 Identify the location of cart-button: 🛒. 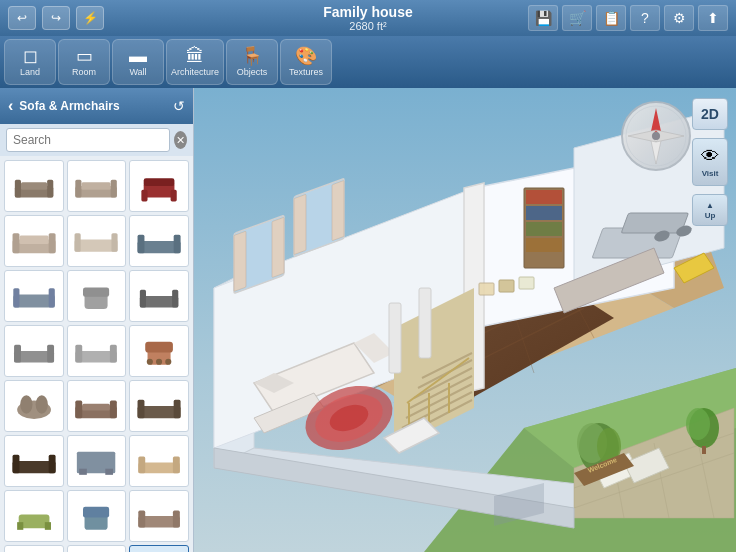
(577, 18).